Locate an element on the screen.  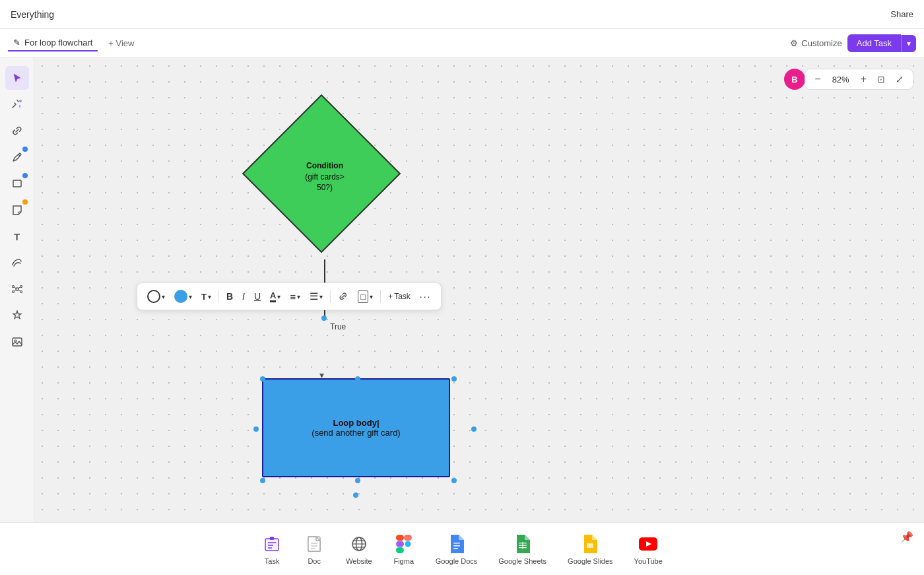
text-type-button: T ▾ is located at coordinates (206, 297).